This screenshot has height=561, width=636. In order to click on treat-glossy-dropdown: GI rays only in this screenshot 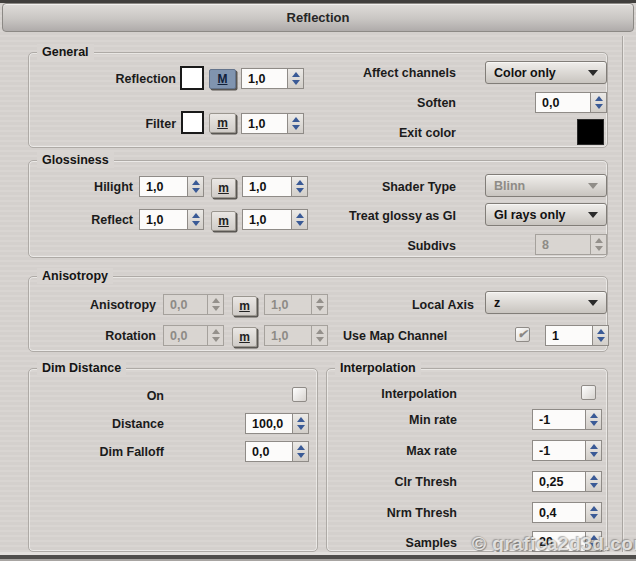, I will do `click(546, 214)`.